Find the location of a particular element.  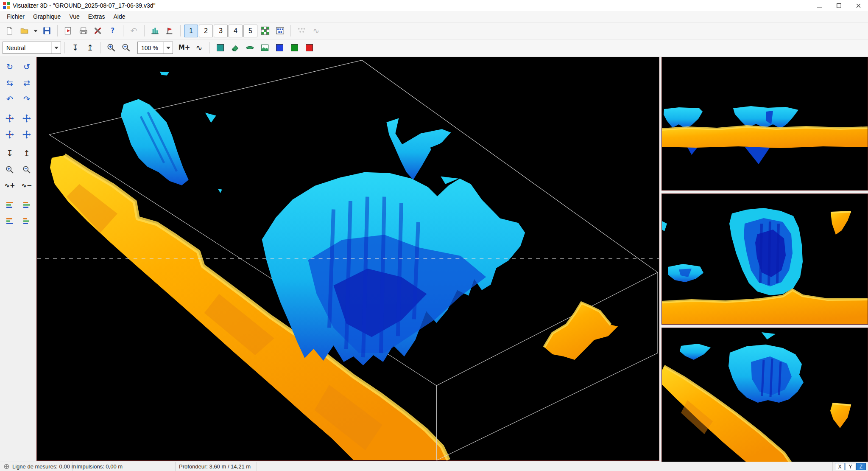

menu-graphique: Graphique is located at coordinates (47, 17).